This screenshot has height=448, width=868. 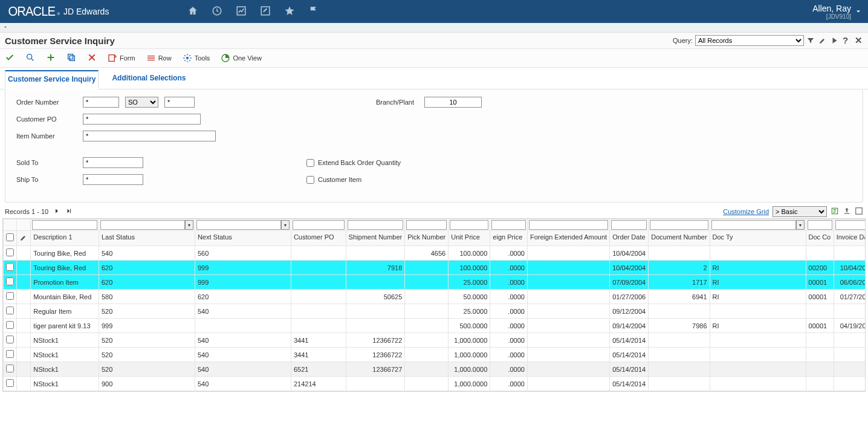 What do you see at coordinates (850, 238) in the screenshot?
I see `col-idate: Invoice Date` at bounding box center [850, 238].